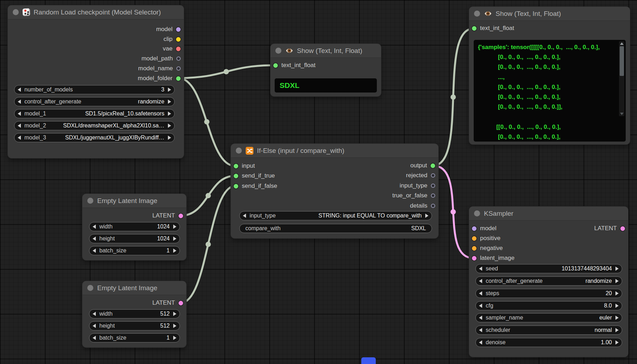 The width and height of the screenshot is (637, 364). What do you see at coordinates (549, 269) in the screenshot?
I see `widget-seed: seed 1013137448293404` at bounding box center [549, 269].